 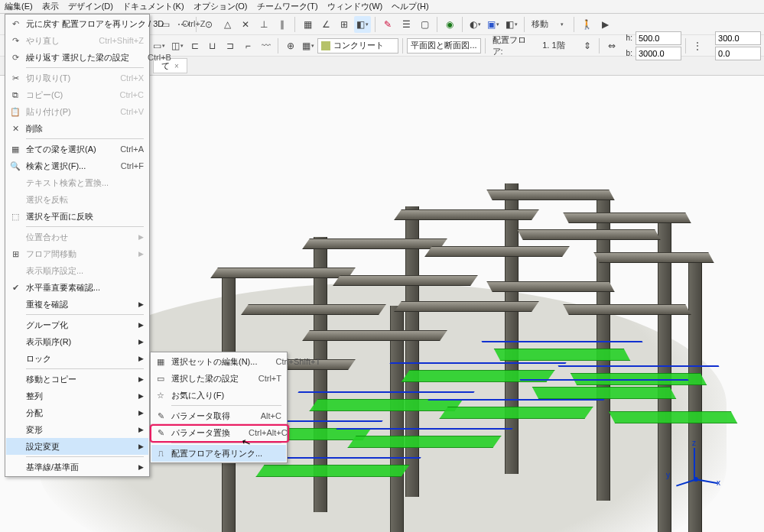 What do you see at coordinates (475, 24) in the screenshot?
I see `render-mode: ◐` at bounding box center [475, 24].